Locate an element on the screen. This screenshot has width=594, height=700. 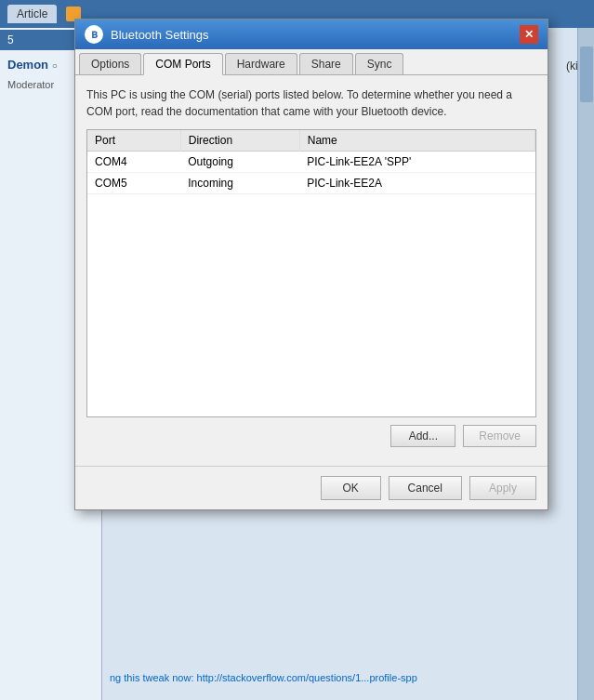
dialog-footer: OK Cancel Apply is located at coordinates (311, 487).